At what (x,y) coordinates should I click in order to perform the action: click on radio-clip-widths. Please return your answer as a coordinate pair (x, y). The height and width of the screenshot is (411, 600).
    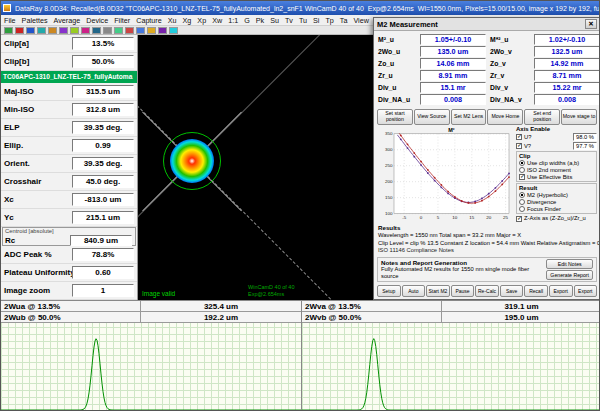
    Looking at the image, I should click on (522, 163).